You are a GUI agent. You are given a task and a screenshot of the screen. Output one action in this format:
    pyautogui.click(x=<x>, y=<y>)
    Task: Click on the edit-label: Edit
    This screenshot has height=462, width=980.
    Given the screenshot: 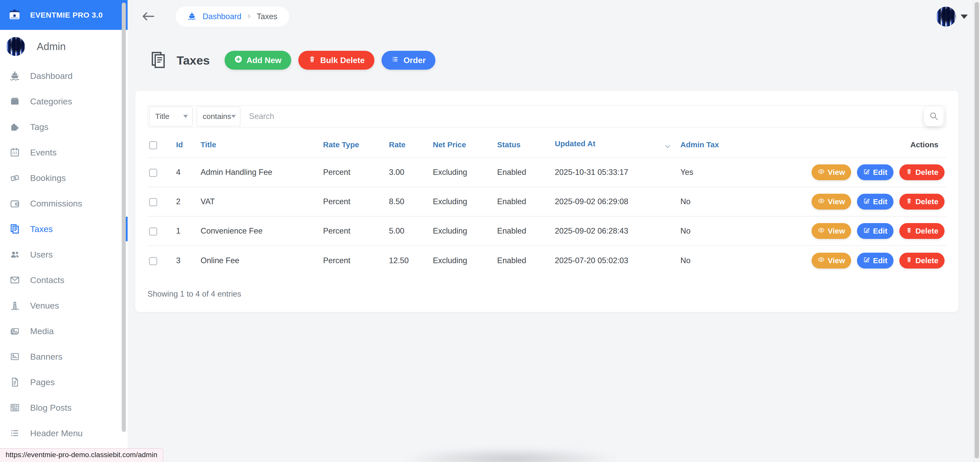 What is the action you would take?
    pyautogui.click(x=880, y=172)
    